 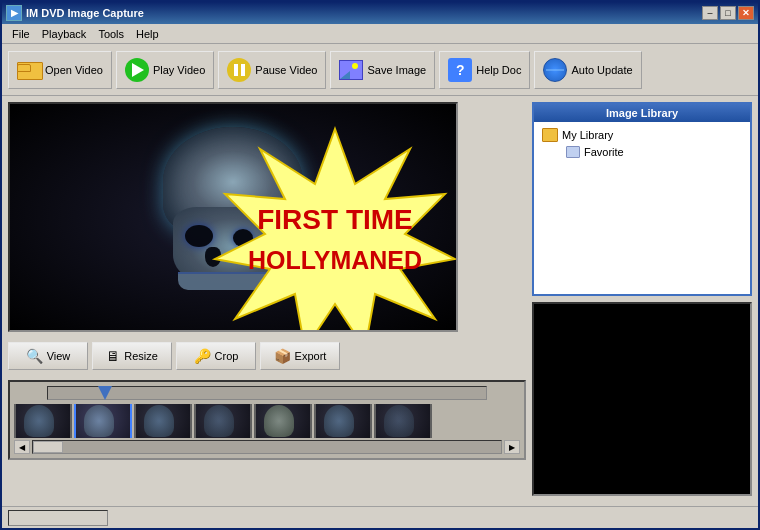 I want to click on filmstrip, so click(x=267, y=421).